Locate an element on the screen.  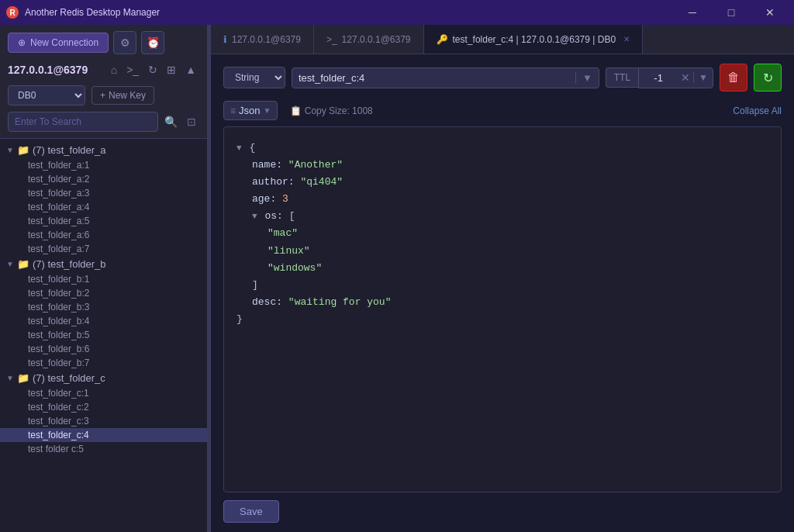
connection-title: 127.0.0.1@6379 is located at coordinates (48, 70).